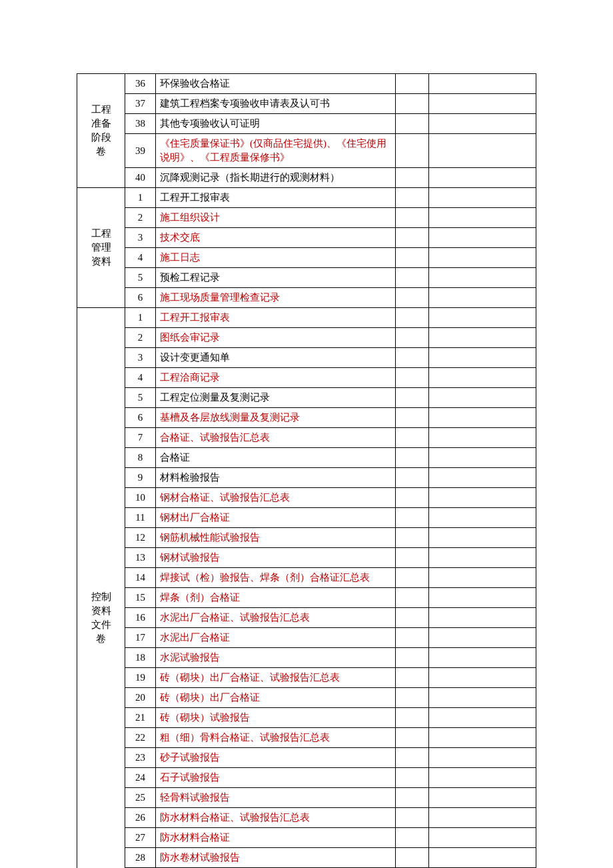 This screenshot has height=868, width=613. Describe the element at coordinates (306, 458) in the screenshot. I see `table-row: 8合格证` at that location.